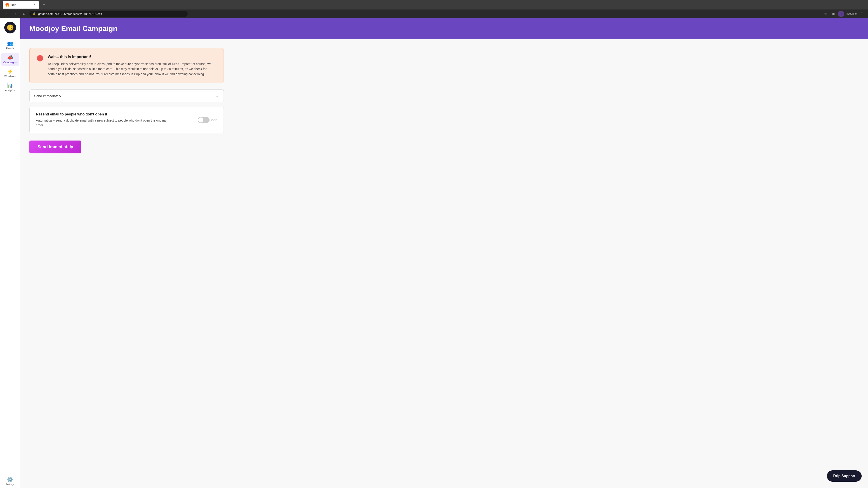  What do you see at coordinates (127, 96) in the screenshot?
I see `schedule-dropdown: Send immediately ⌄` at bounding box center [127, 96].